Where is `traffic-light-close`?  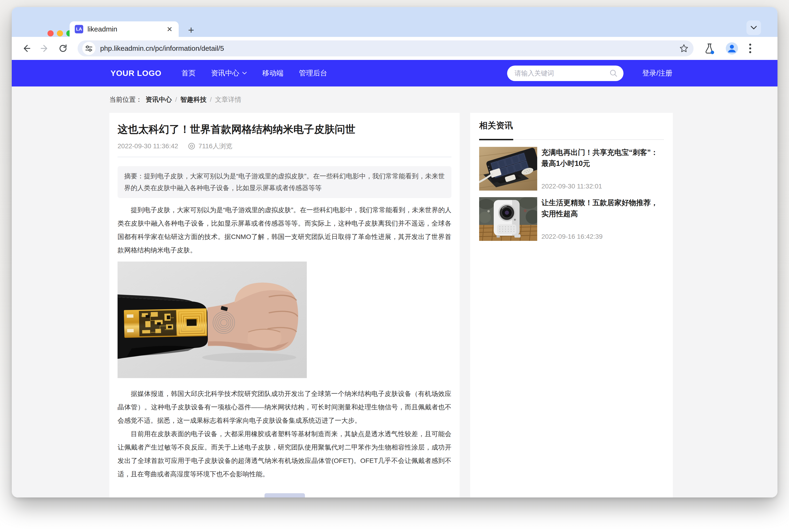 traffic-light-close is located at coordinates (51, 33).